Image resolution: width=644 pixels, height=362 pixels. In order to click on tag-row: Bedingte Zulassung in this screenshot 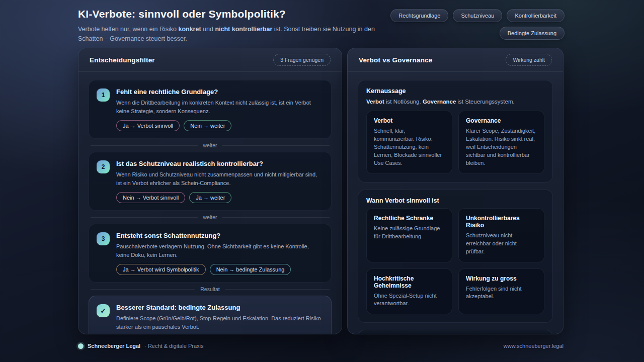, I will do `click(532, 33)`.